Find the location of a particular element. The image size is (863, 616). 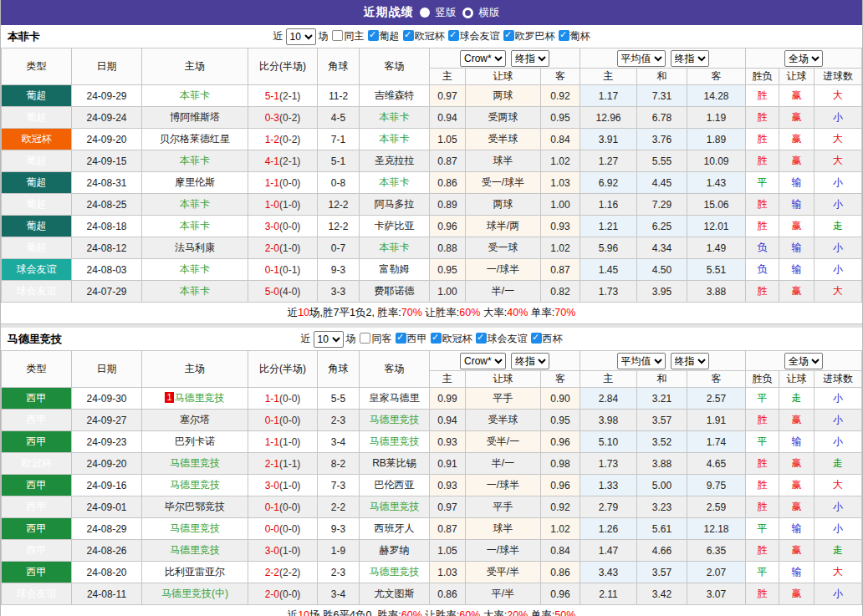

benfica-summary: 近10场,胜7平1负2, 胜率:70% 让胜率:60% 大率:40% 单率:70… is located at coordinates (432, 313).